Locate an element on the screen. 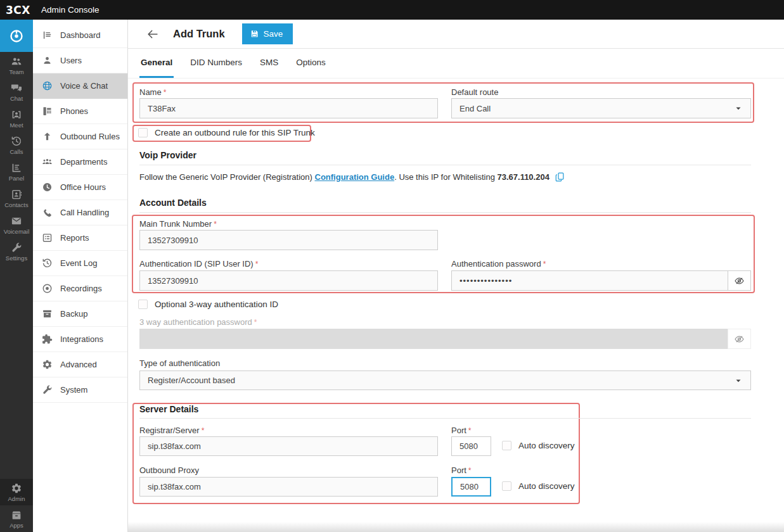  auth-type-select: Register/Account based is located at coordinates (445, 380).